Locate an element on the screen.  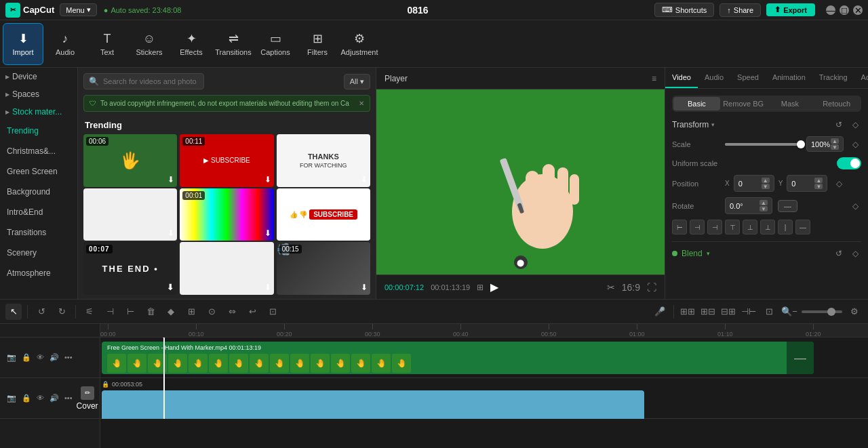
captions-tool: ▭ Captions is located at coordinates (275, 44).